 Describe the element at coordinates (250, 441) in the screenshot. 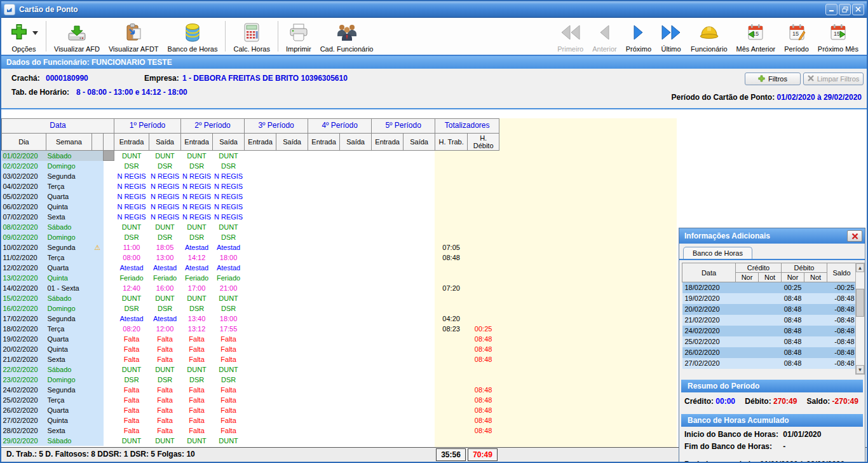

I see `timecard-row: 29/02/2020SábadoDUNTDUNTDUNTDUNT` at that location.